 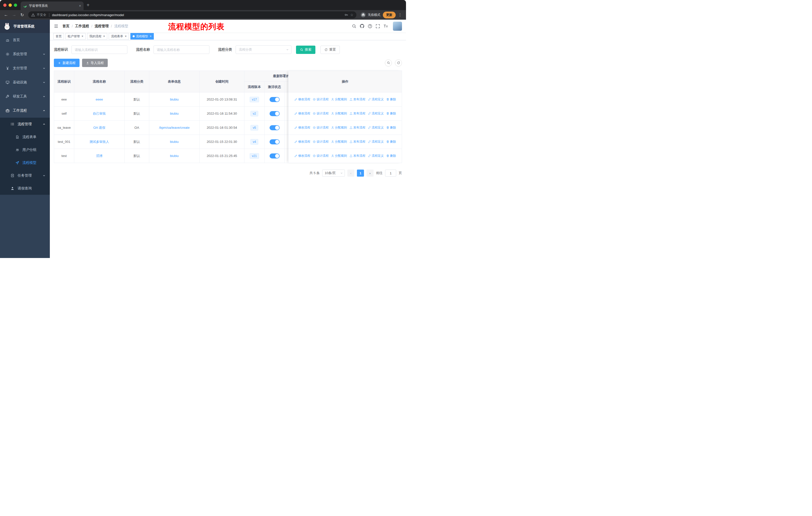 What do you see at coordinates (264, 50) in the screenshot?
I see `category-select: 流程分类` at bounding box center [264, 50].